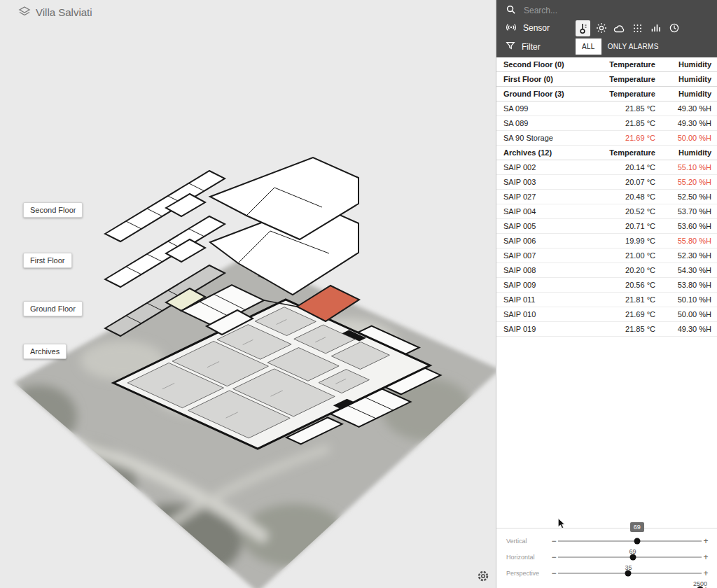  Describe the element at coordinates (606, 329) in the screenshot. I see `sensor-row: SAIP 01921.85 °C49.30 %H` at that location.